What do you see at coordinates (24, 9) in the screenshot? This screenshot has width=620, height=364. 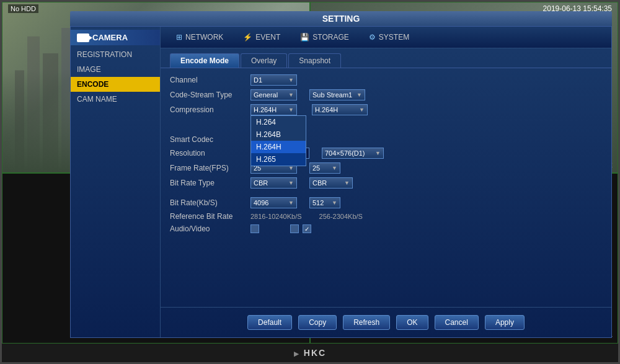 I see `no-hdd-label: No HDD` at bounding box center [24, 9].